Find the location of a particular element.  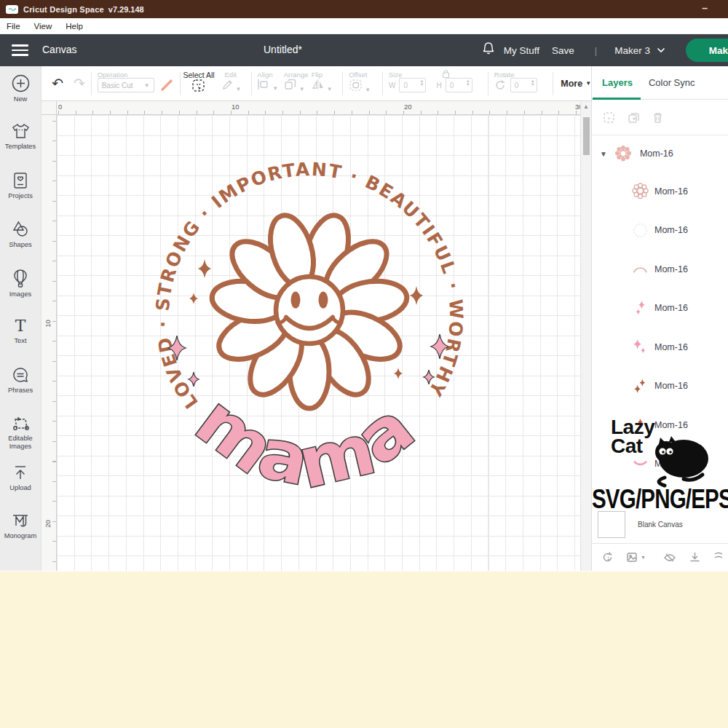

scrollbar-thumb is located at coordinates (587, 136).